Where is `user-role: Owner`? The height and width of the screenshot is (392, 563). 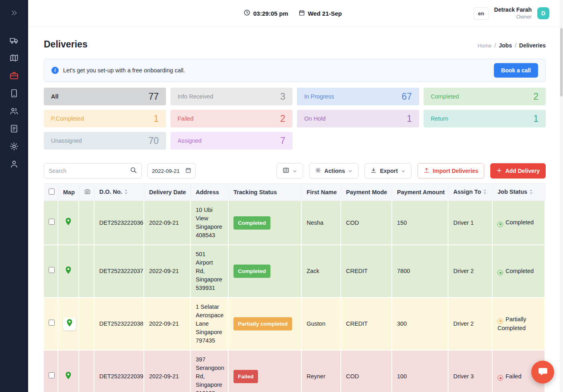 user-role: Owner is located at coordinates (513, 17).